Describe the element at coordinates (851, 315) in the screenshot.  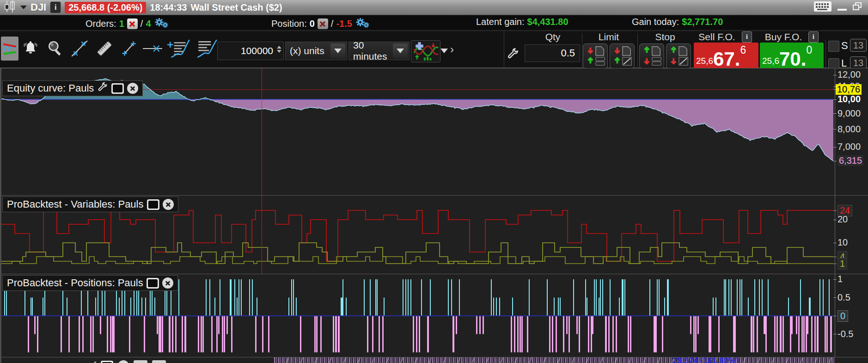
I see `positions-axis: 10.50-0.5` at that location.